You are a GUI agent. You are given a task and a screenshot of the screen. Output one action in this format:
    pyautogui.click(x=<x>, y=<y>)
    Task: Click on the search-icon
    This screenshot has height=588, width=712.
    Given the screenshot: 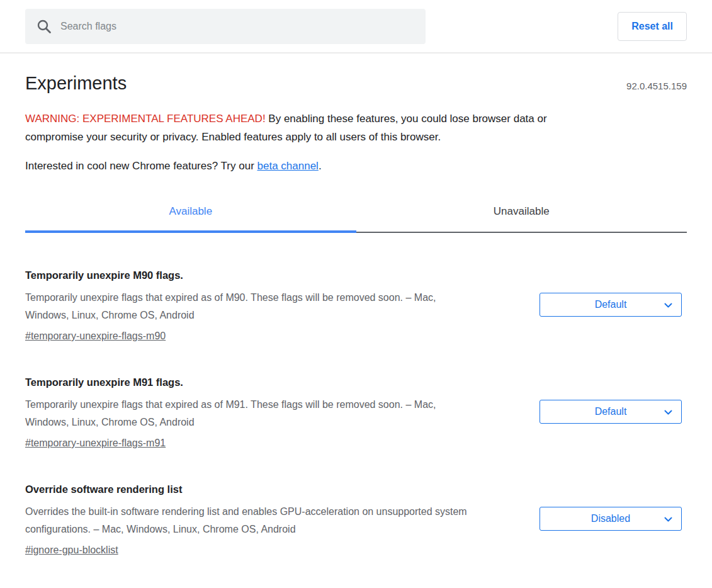 What is the action you would take?
    pyautogui.click(x=44, y=26)
    